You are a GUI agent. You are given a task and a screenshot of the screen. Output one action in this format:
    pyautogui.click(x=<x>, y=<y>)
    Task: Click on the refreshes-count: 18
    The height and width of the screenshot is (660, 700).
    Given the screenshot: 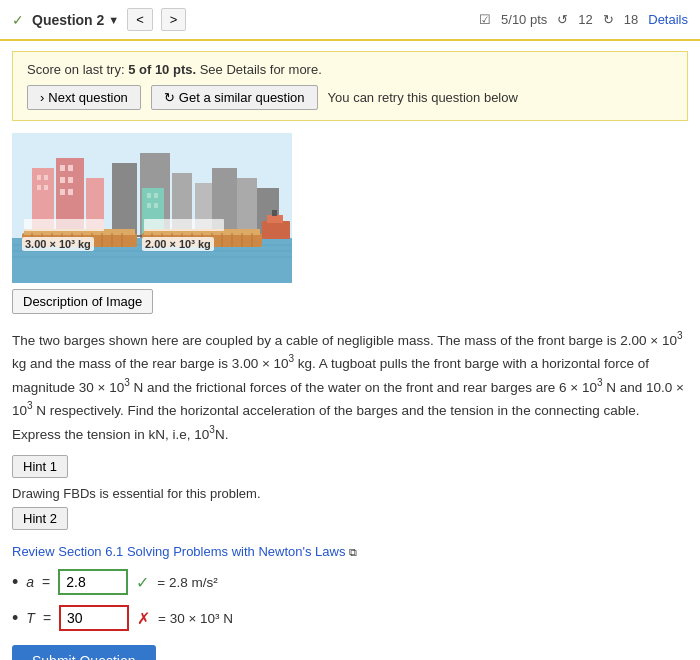 What is the action you would take?
    pyautogui.click(x=631, y=20)
    